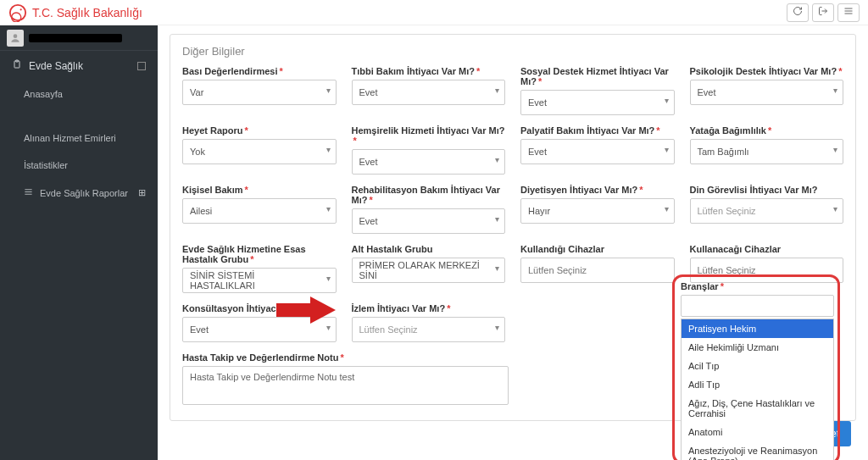 The image size is (868, 460). Describe the element at coordinates (259, 269) in the screenshot. I see `field-esas: Evde Sağlık Hizmetine Esas Hastalık Grub…` at that location.